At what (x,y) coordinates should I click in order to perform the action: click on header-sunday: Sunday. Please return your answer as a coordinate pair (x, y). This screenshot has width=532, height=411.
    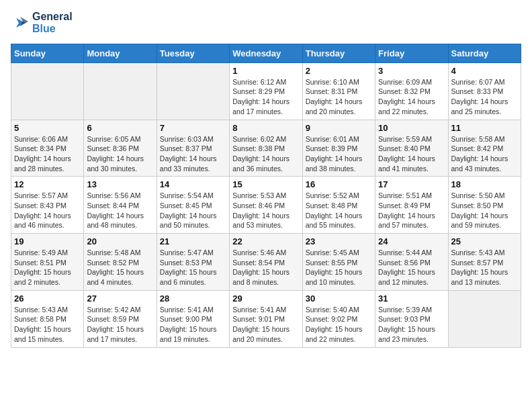
    Looking at the image, I should click on (48, 53).